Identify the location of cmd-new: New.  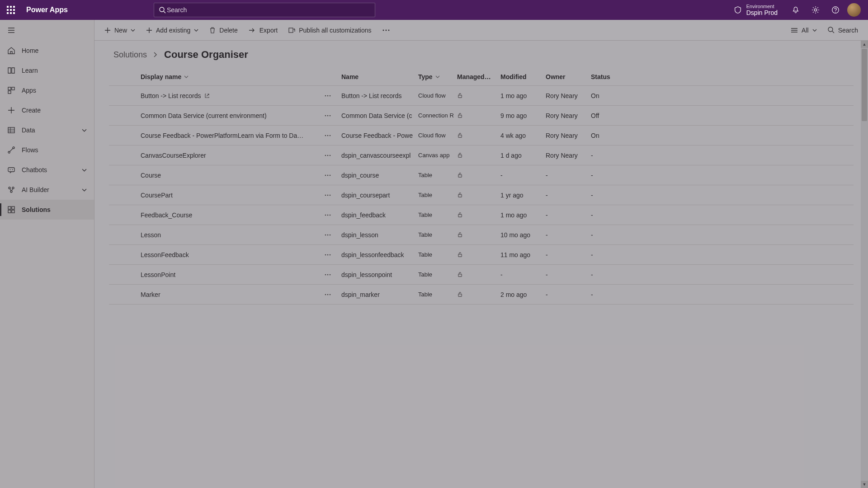
(120, 30).